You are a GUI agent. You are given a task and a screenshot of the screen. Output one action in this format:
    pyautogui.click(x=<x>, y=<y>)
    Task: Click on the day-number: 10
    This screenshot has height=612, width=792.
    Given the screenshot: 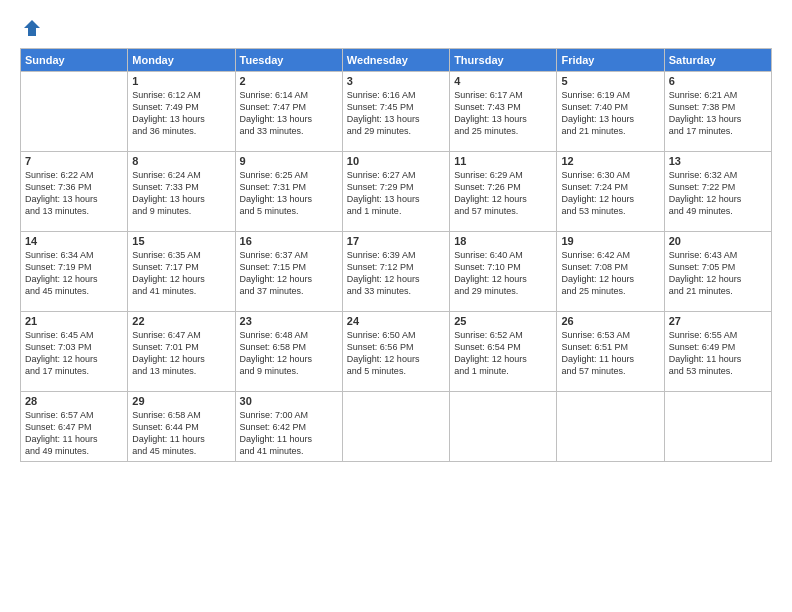 What is the action you would take?
    pyautogui.click(x=396, y=161)
    